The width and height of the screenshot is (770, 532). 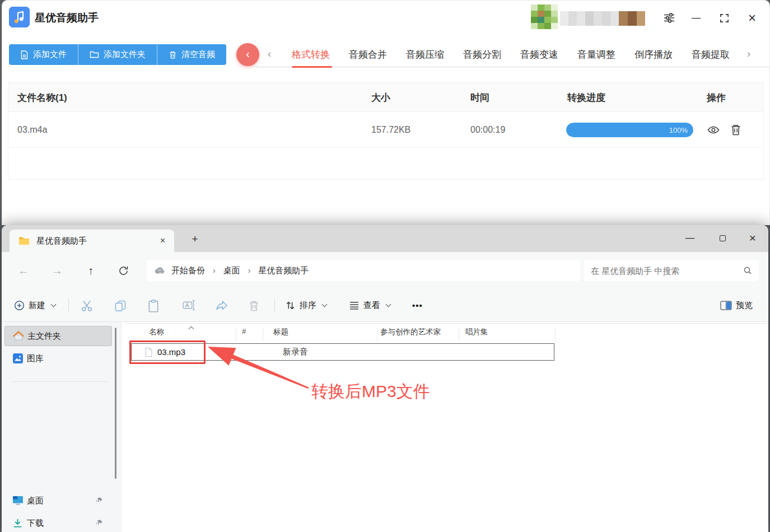 I want to click on view-button: 查看, so click(x=370, y=305).